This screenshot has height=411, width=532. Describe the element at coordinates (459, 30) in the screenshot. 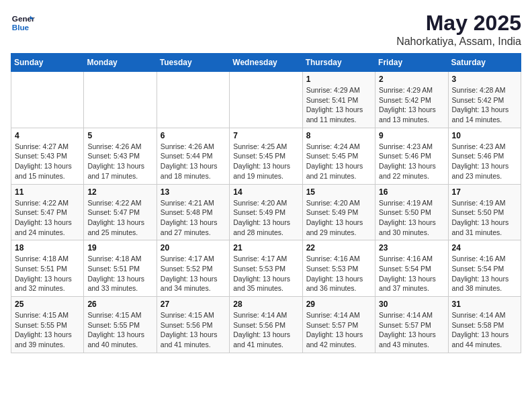

I see `title-block: May 2025 Nahorkatiya, Assam, India` at that location.